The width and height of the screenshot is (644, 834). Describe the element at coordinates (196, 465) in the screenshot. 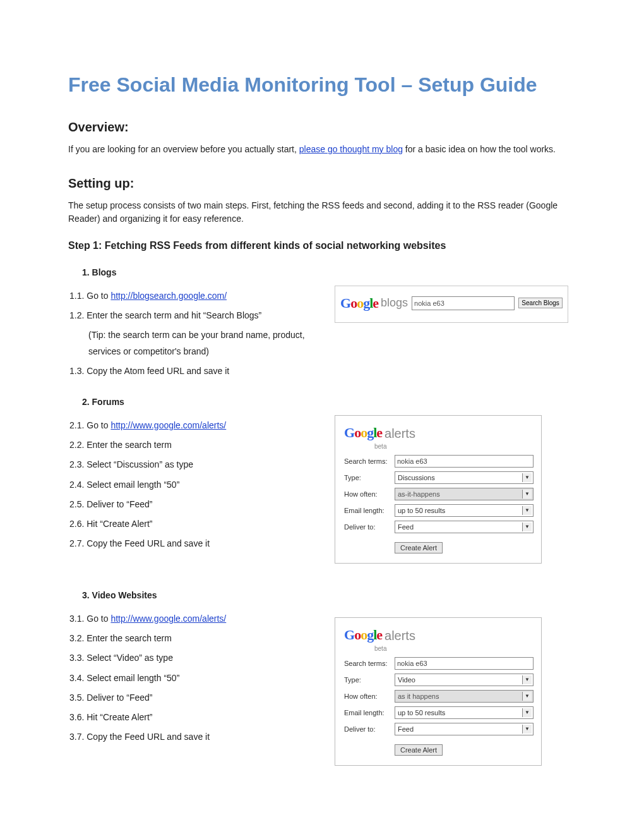

I see `forums-item-3: 2.3. Select “Discussion” as type` at that location.